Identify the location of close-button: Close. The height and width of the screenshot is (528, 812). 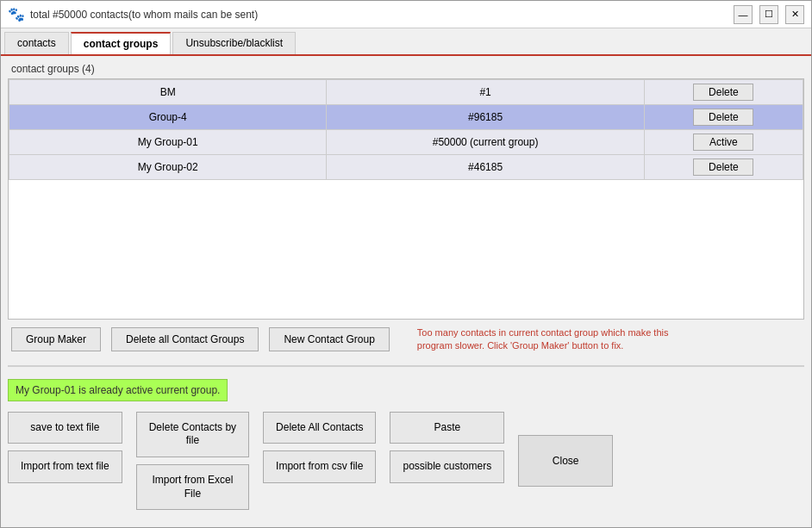
(565, 461).